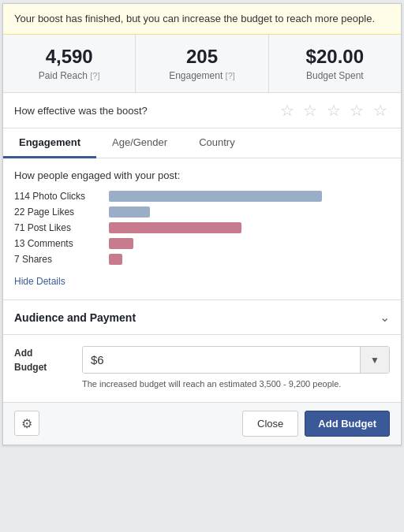 This screenshot has height=532, width=404. Describe the element at coordinates (347, 424) in the screenshot. I see `add-budget-button: Add Budget` at that location.